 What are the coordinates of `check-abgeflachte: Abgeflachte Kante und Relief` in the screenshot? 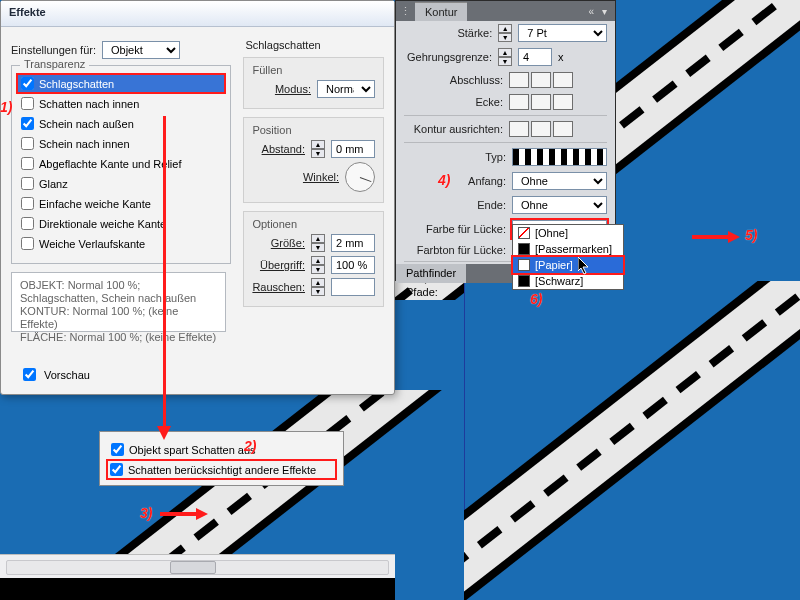 It's located at (121, 164).